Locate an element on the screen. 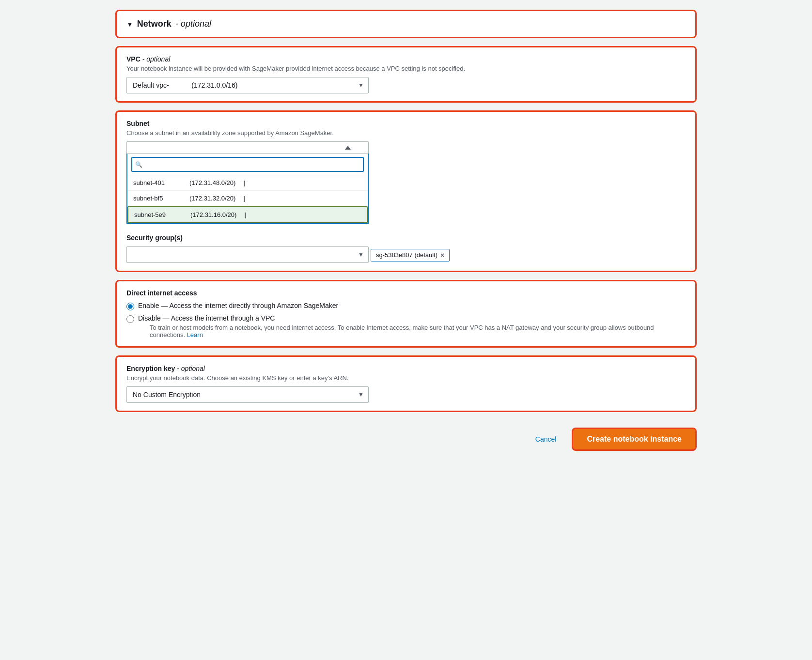  subnet-pipe-1: | is located at coordinates (244, 199).